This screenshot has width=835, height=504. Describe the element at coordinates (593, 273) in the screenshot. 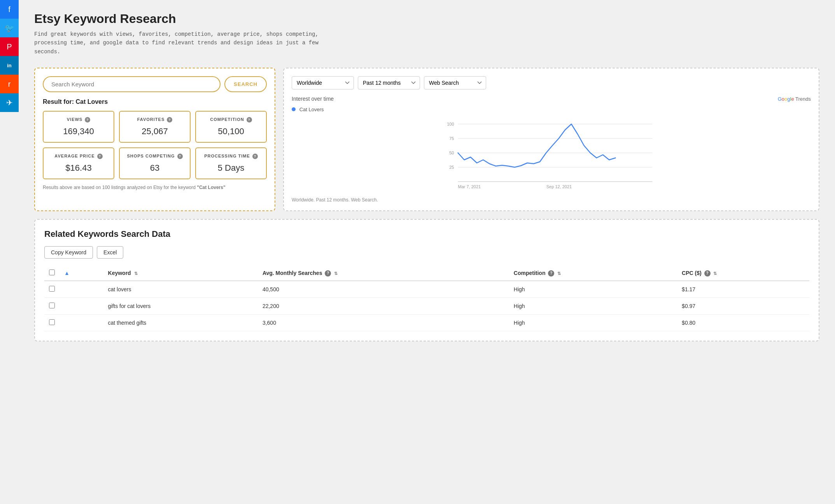

I see `th-competition: Competition ? ⇅` at that location.